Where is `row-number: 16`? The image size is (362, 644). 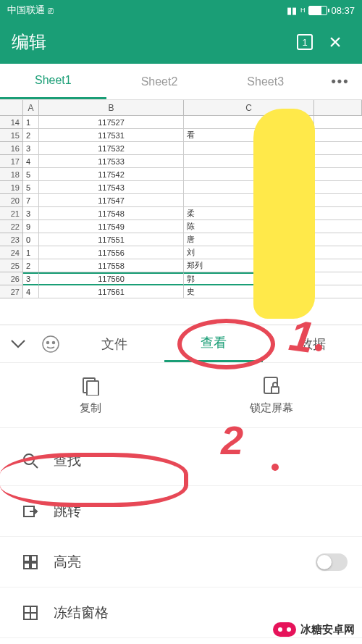
row-number: 16 is located at coordinates (12, 149).